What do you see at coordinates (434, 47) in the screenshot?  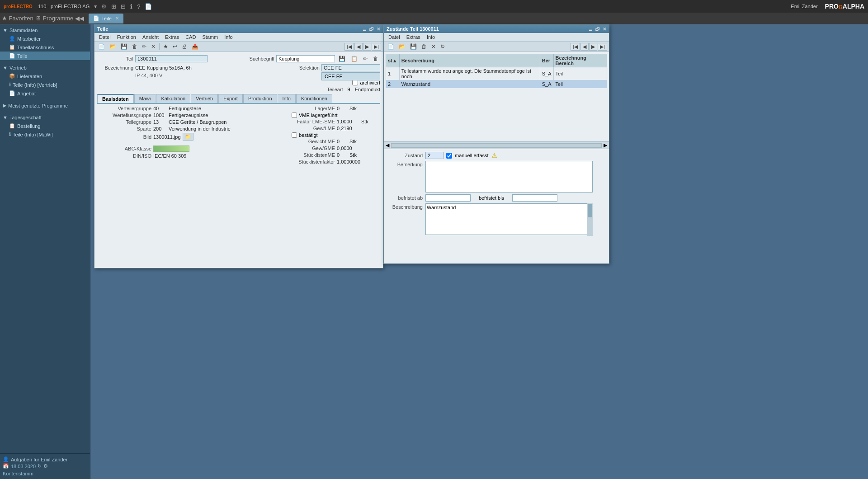 I see `zd-cancel-btn: ✕` at bounding box center [434, 47].